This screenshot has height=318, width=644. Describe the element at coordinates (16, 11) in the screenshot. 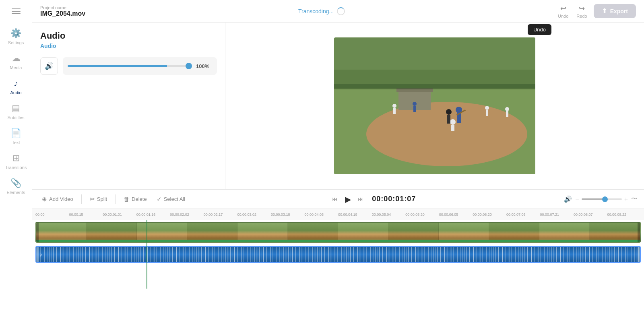

I see `menu-button` at that location.